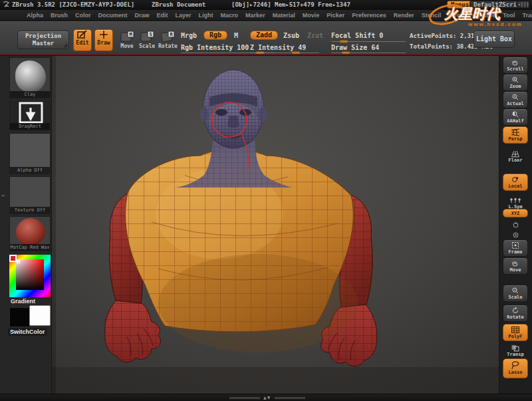 The width and height of the screenshot is (532, 401). I want to click on aahalf-icon, so click(515, 114).